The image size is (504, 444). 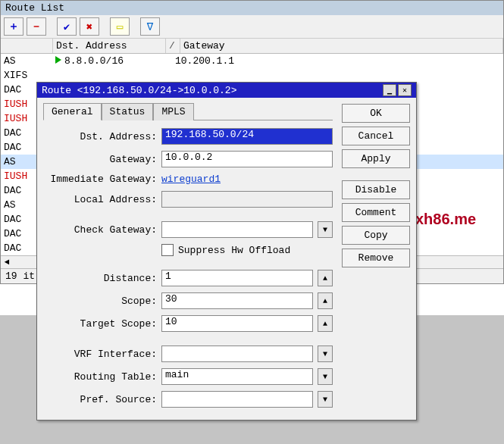 I want to click on minimize-icon: ▁, so click(x=390, y=90).